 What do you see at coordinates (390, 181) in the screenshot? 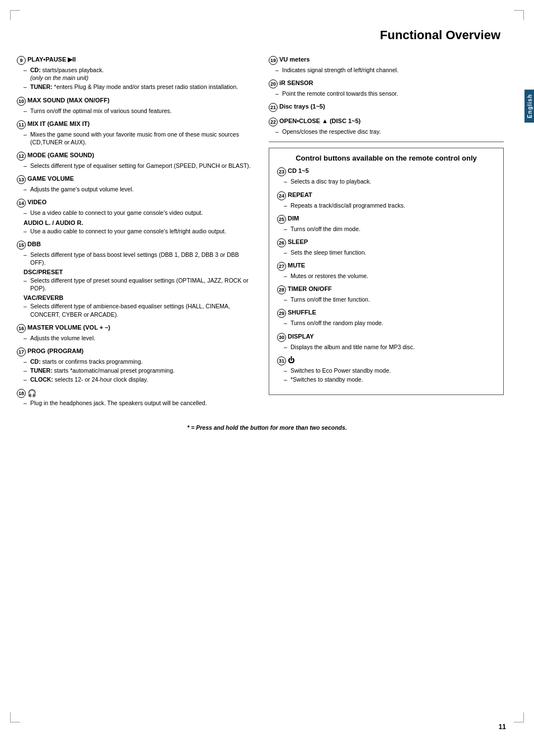
I see `section-23-bullets: Selects a disc tray to playback.` at bounding box center [390, 181].